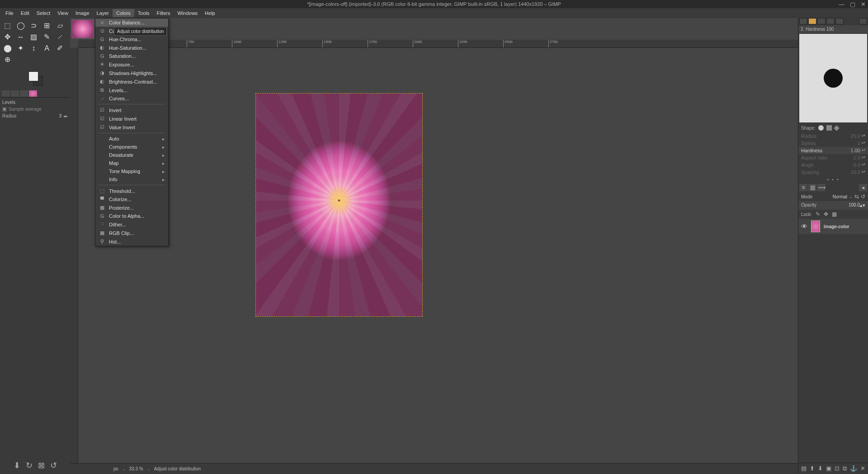 The image size is (868, 474). I want to click on menu-item-curves: ⟋Curves..., so click(132, 99).